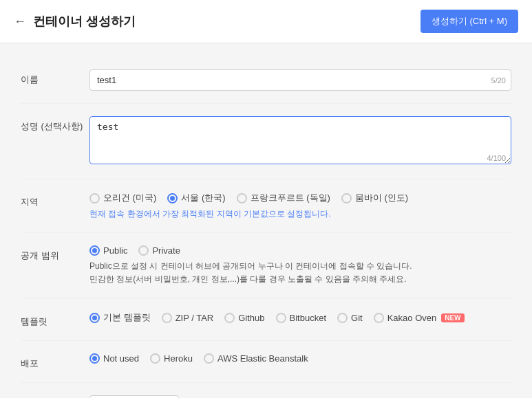 The width and height of the screenshot is (532, 398). What do you see at coordinates (300, 359) in the screenshot?
I see `deploy-control: Not used Heroku AWS Elastic Beanstalk` at bounding box center [300, 359].